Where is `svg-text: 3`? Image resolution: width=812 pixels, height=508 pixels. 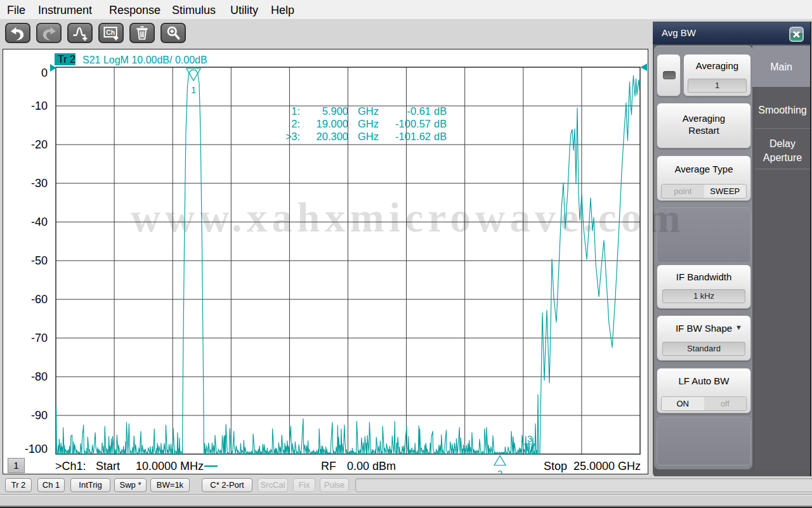
svg-text: 3 is located at coordinates (530, 439).